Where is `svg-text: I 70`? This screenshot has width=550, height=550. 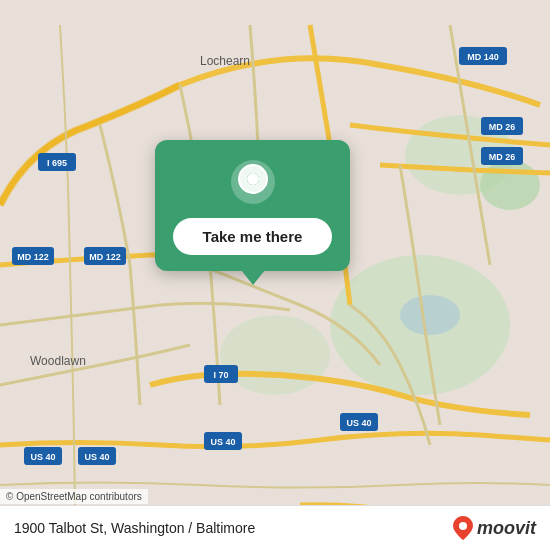
svg-text: I 70 is located at coordinates (220, 375).